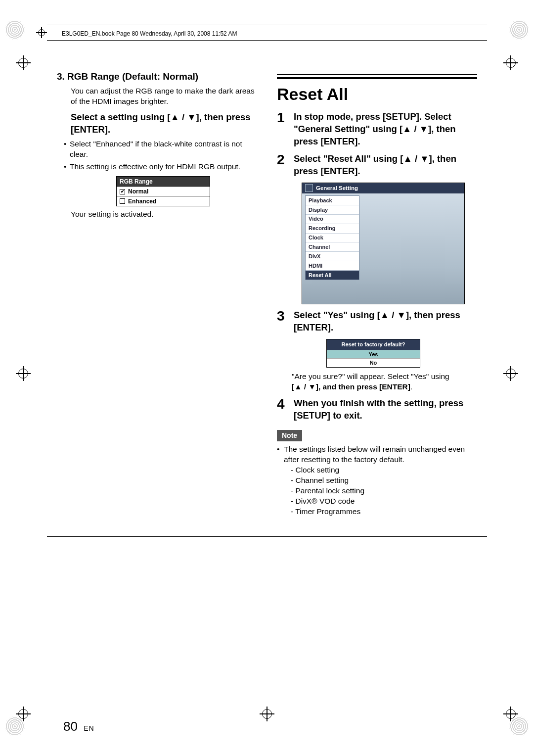 This screenshot has height=756, width=534. What do you see at coordinates (373, 354) in the screenshot?
I see `confirm-option-yes: Yes` at bounding box center [373, 354].